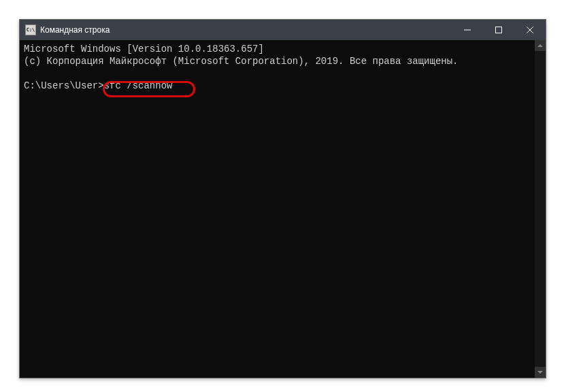 Image resolution: width=566 pixels, height=392 pixels. Describe the element at coordinates (241, 61) in the screenshot. I see `copyright-line: (c) Корпорация Майкрософт (Microsoft Cor…` at that location.